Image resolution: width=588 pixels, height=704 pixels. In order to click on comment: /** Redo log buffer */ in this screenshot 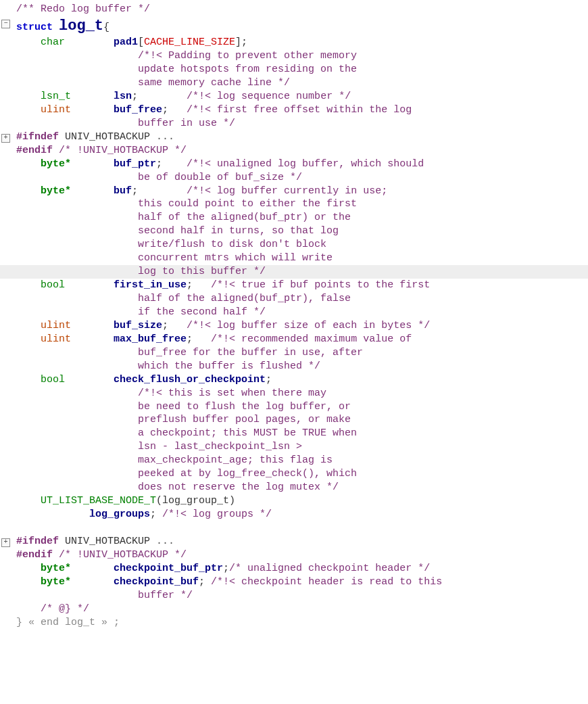, I will do `click(83, 9)`.